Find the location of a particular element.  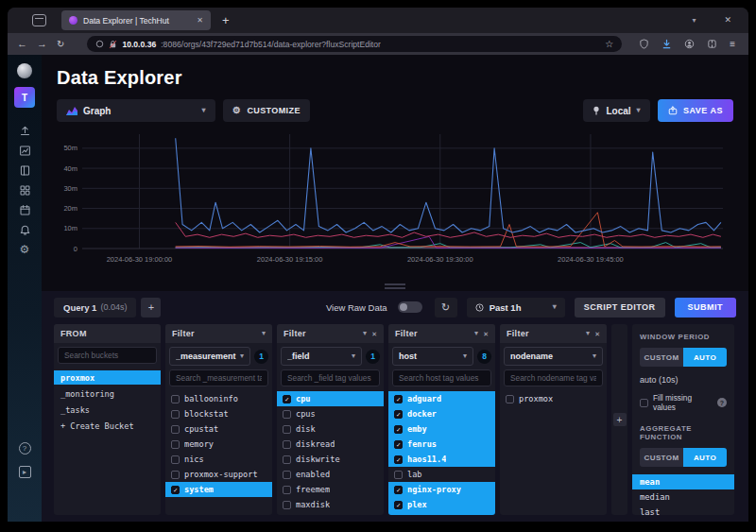

firefox-view-icon is located at coordinates (40, 21).